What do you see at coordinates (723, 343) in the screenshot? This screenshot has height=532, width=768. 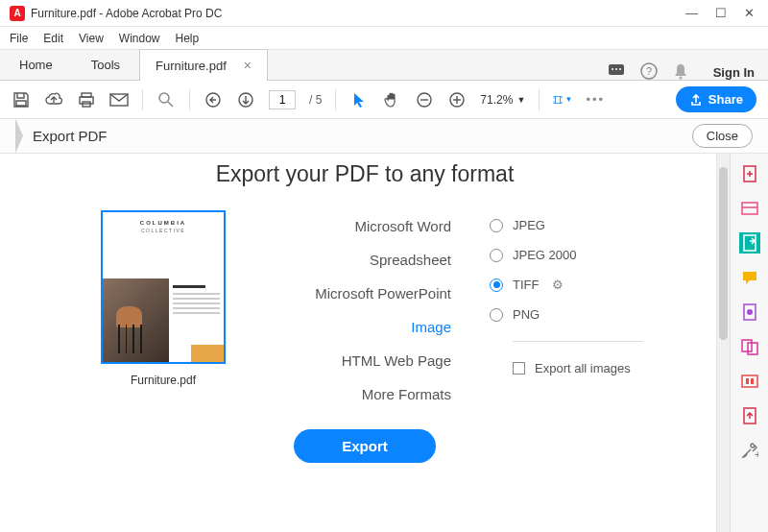 I see `scrollbar` at bounding box center [723, 343].